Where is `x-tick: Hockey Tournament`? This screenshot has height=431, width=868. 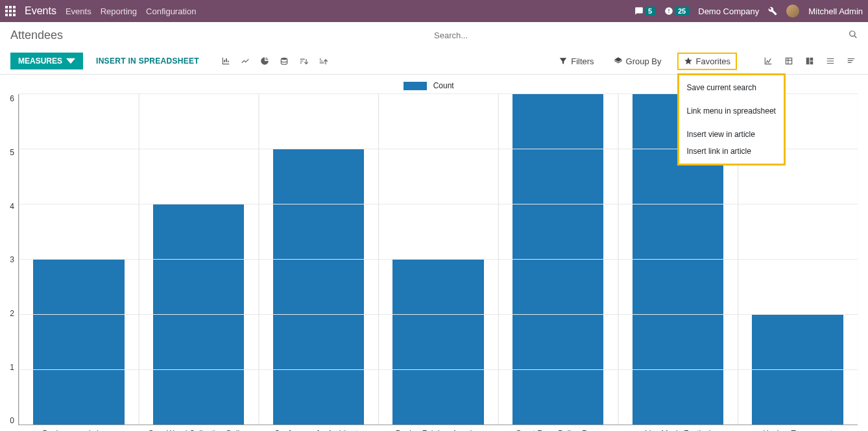
x-tick: Hockey Tournament is located at coordinates (798, 428).